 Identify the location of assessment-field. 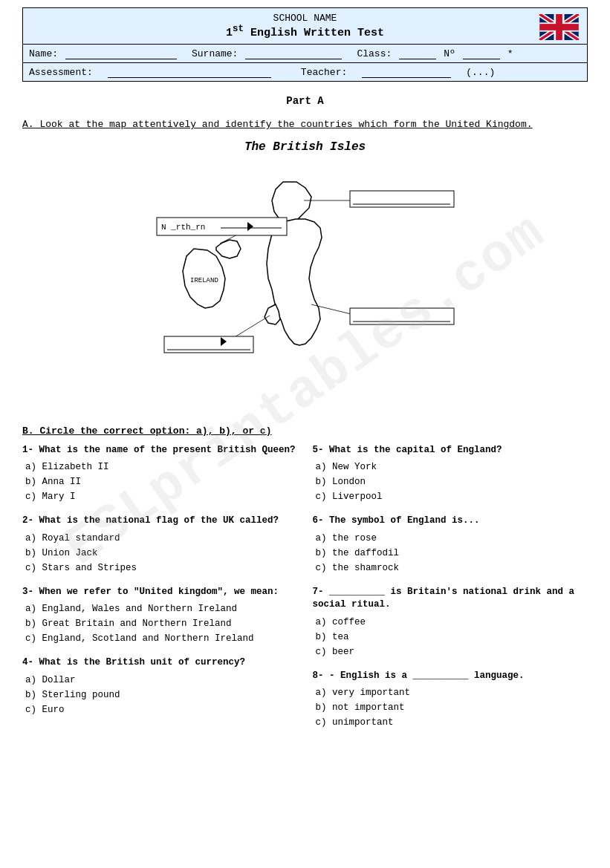
(189, 72).